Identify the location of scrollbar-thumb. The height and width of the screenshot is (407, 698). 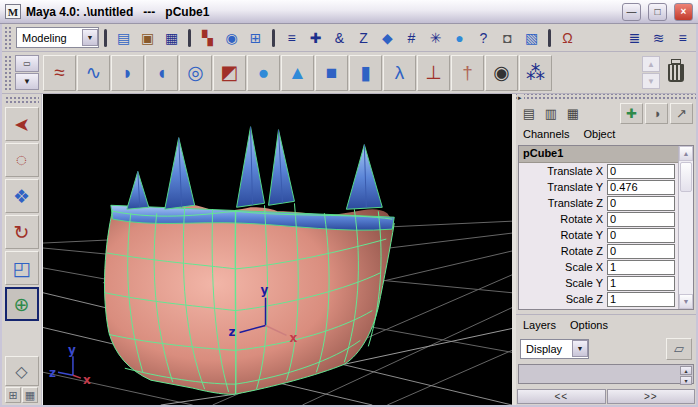
(686, 177).